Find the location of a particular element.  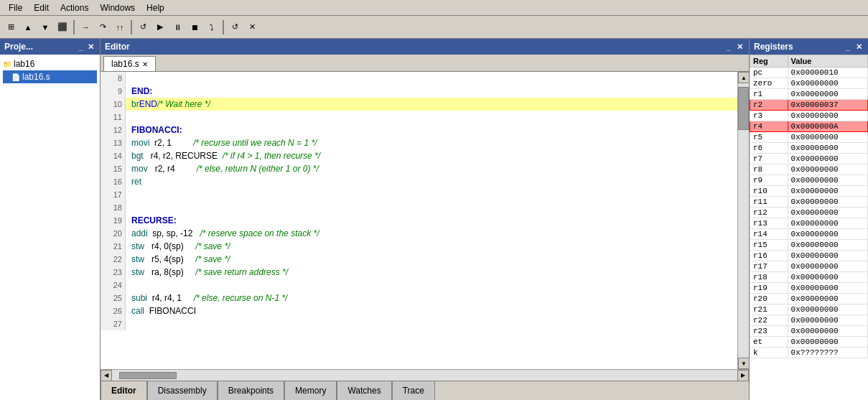

tb-down: ▼ is located at coordinates (45, 27).